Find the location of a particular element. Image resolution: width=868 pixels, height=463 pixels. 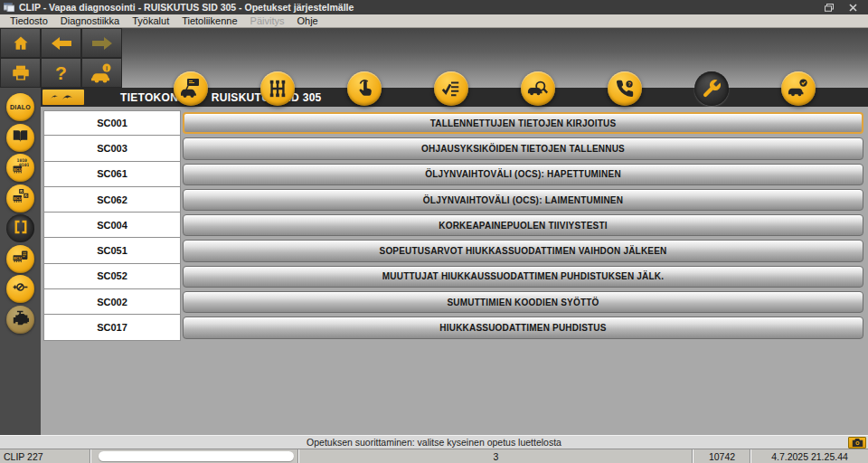

table-row: SC001 TALLENNETTUJEN TIETOJEN KIRJOITUS is located at coordinates (454, 123).